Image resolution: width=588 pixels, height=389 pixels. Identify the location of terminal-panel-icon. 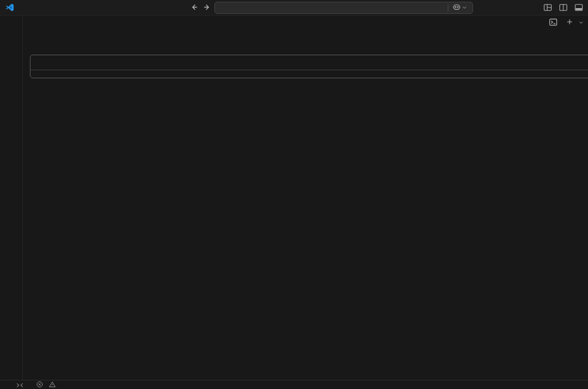
(553, 23).